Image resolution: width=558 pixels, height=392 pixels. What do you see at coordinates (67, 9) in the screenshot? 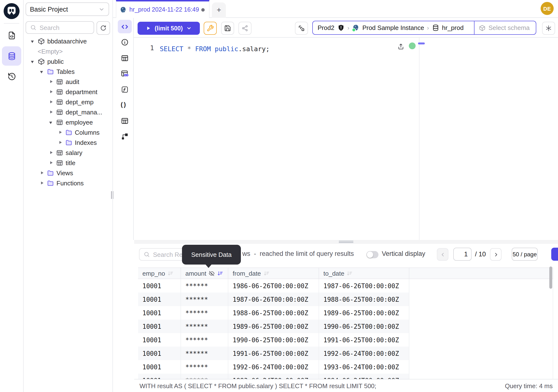
I see `project-selector: Basic Project` at bounding box center [67, 9].